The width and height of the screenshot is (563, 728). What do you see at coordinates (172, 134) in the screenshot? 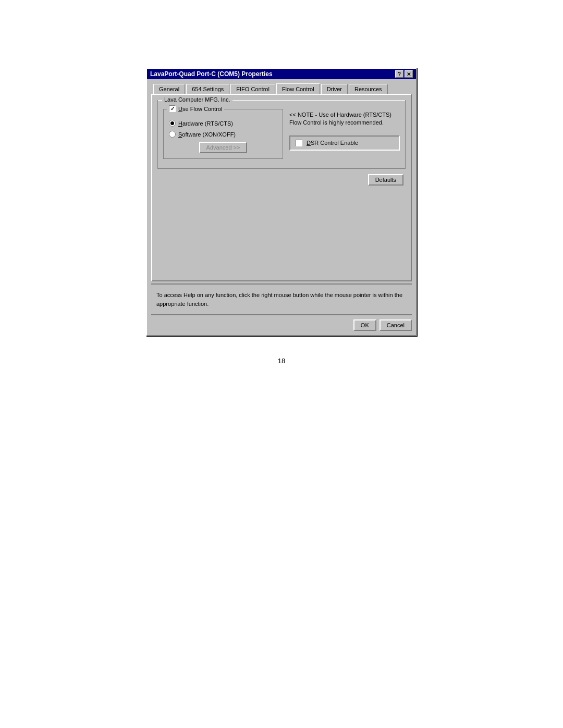
I see `software-radio` at bounding box center [172, 134].